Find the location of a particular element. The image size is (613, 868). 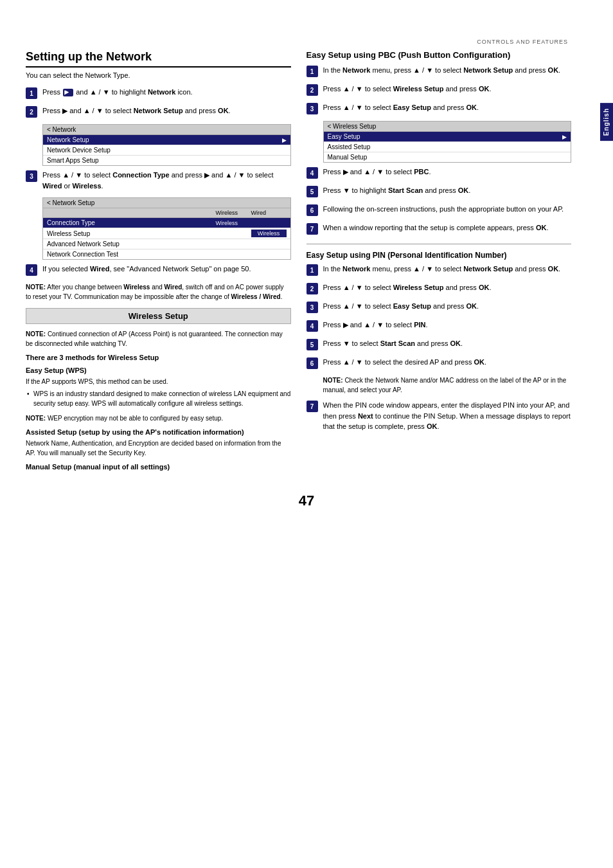

pin-step-4-number: 4 is located at coordinates (312, 326).